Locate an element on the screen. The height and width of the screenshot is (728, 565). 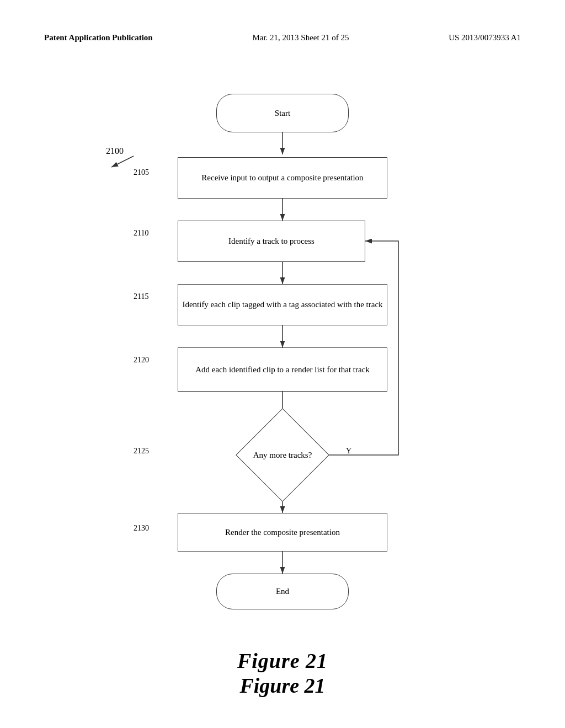
step-2115-label: 2115 is located at coordinates (141, 297).